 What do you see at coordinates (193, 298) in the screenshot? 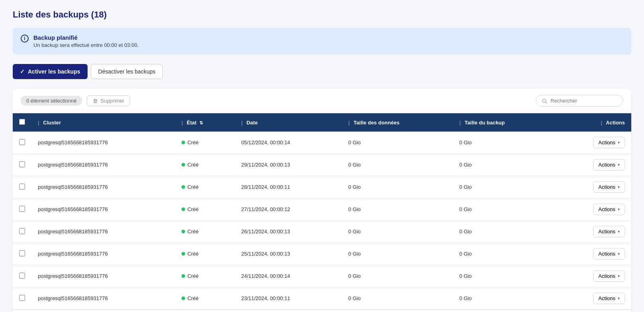
I see `status-label-7: Créé` at bounding box center [193, 298].